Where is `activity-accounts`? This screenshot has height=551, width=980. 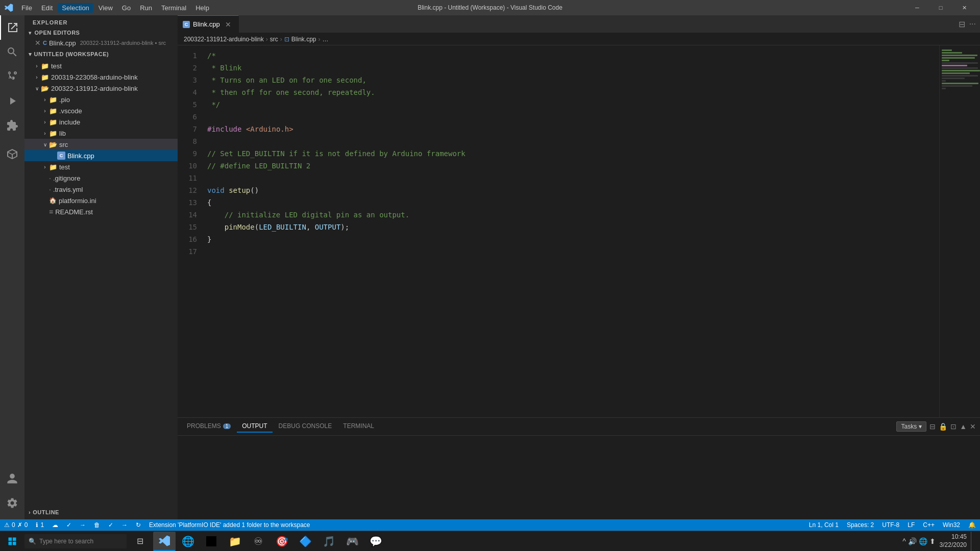
activity-accounts is located at coordinates (12, 479).